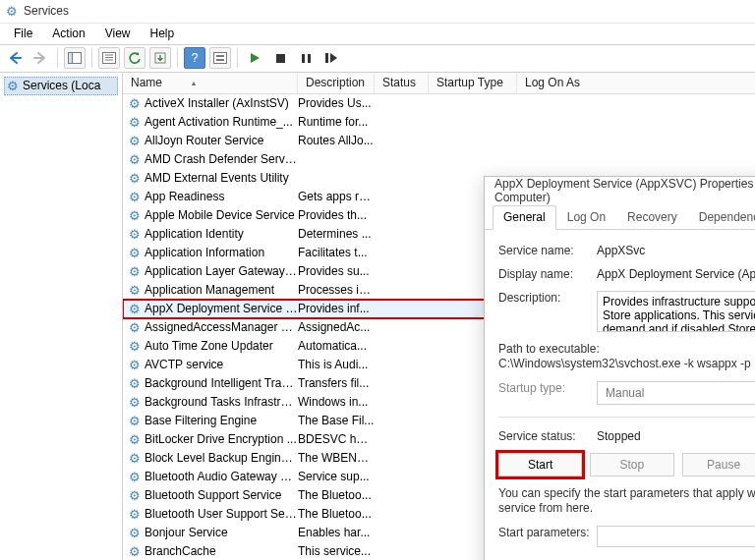 This screenshot has height=560, width=755. What do you see at coordinates (75, 58) in the screenshot?
I see `show-hide-console-button` at bounding box center [75, 58].